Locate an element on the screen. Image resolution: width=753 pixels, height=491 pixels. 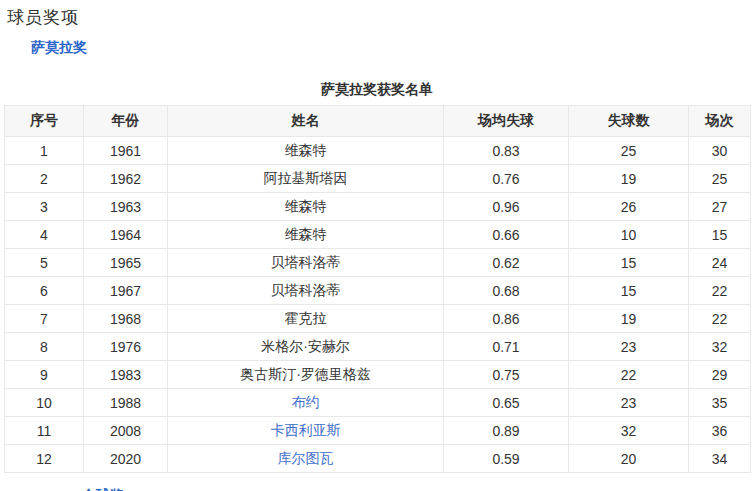
cell-year: 1968 is located at coordinates (126, 319).